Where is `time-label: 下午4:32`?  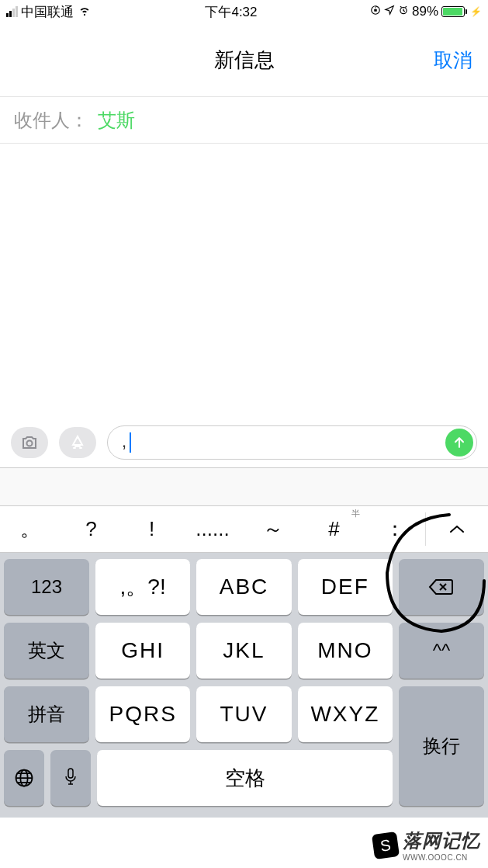
time-label: 下午4:32 is located at coordinates (231, 12).